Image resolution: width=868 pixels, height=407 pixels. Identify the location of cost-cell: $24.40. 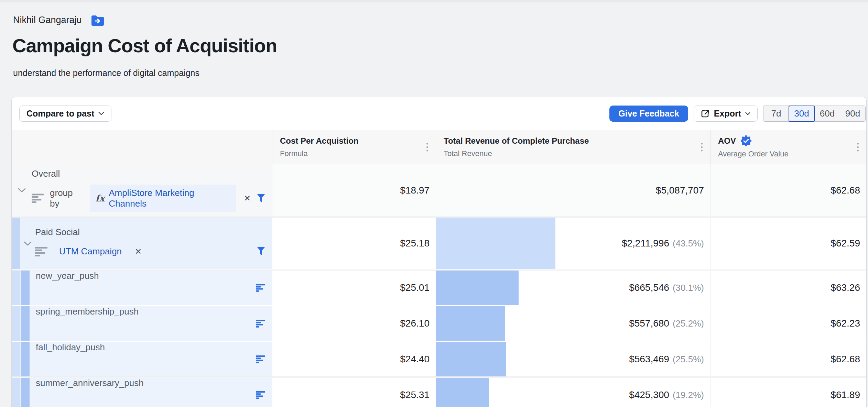
(354, 359).